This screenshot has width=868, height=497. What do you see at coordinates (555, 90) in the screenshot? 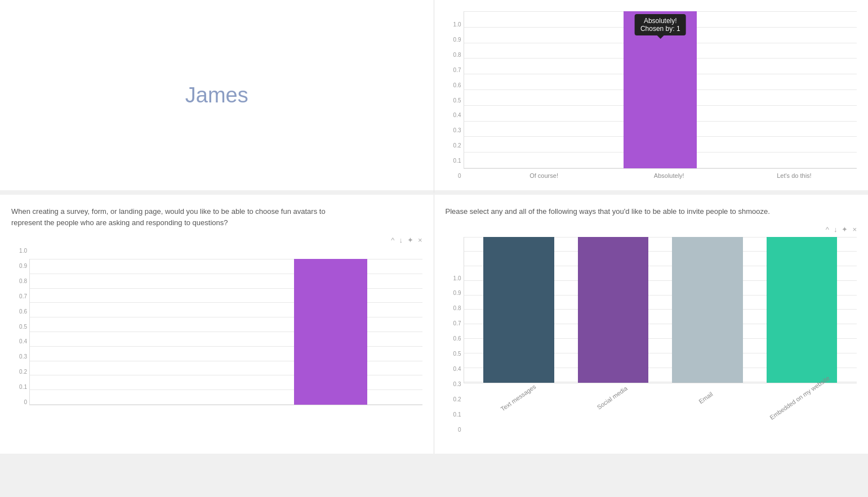
I see `bar-of-course` at bounding box center [555, 90].